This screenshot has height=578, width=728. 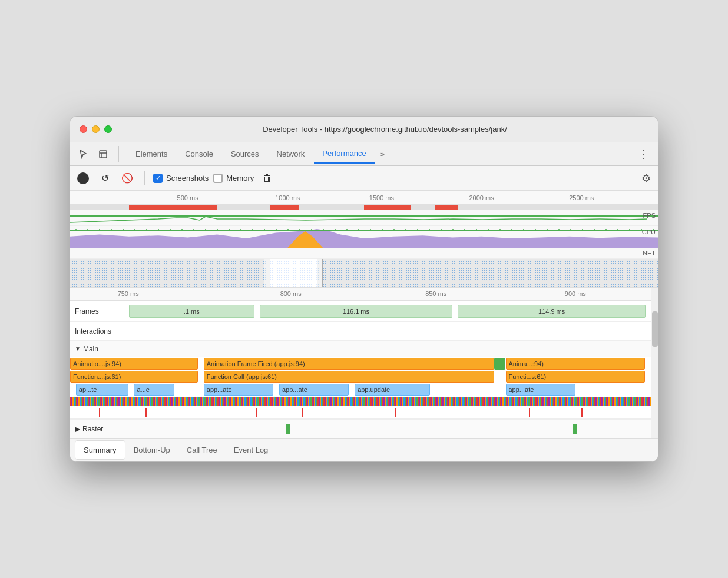 What do you see at coordinates (291, 294) in the screenshot?
I see `detail-tick-800: 800 ms` at bounding box center [291, 294].